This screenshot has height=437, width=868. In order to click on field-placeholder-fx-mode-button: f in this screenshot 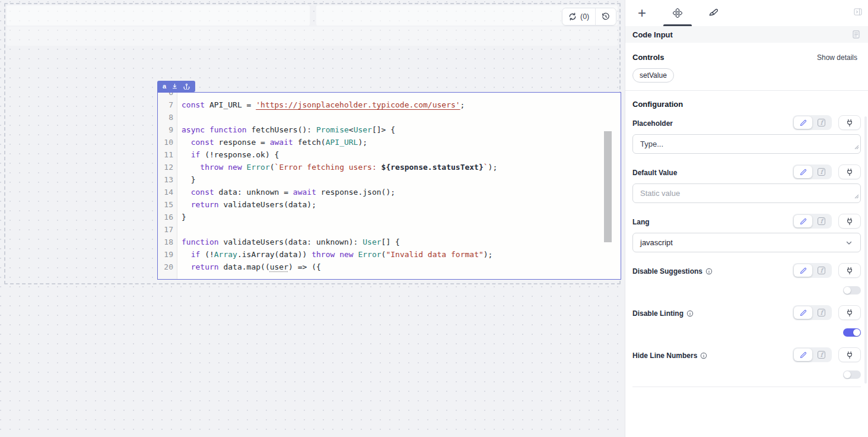, I will do `click(821, 122)`.